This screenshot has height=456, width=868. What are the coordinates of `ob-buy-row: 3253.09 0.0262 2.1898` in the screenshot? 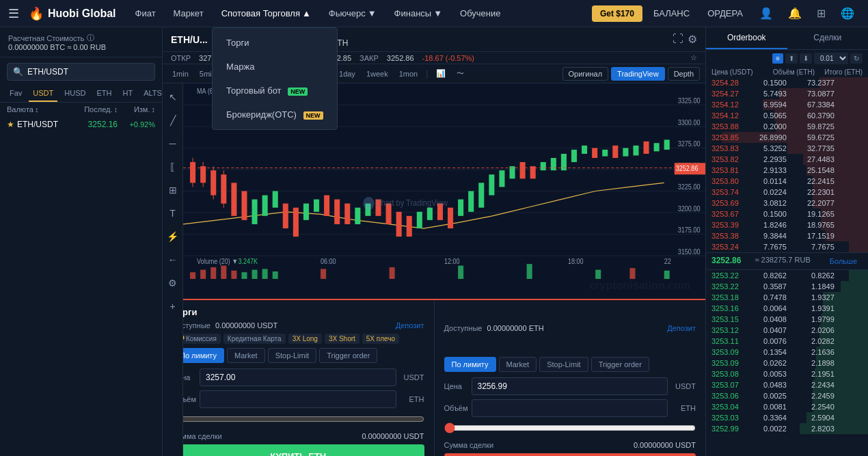 It's located at (787, 363).